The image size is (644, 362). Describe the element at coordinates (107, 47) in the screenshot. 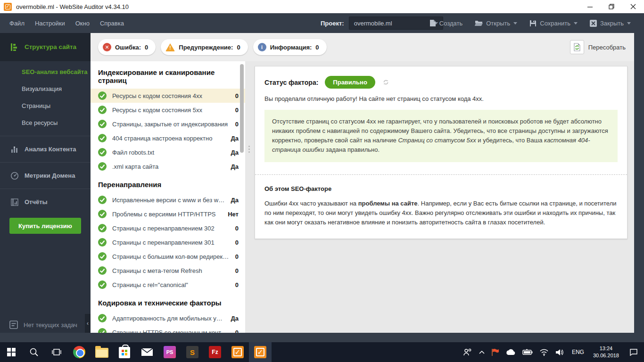

I see `error-icon: ✕` at that location.